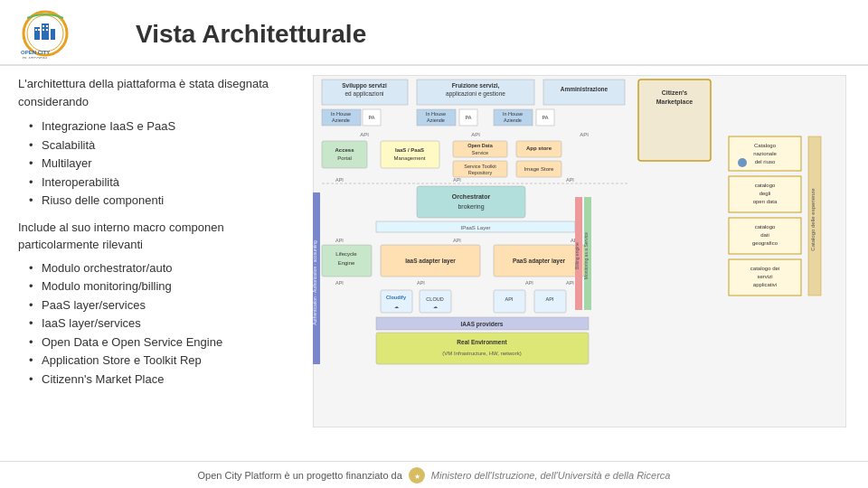 The height and width of the screenshot is (488, 868). What do you see at coordinates (472, 197) in the screenshot?
I see `svg-text: Orchestrator` at bounding box center [472, 197].